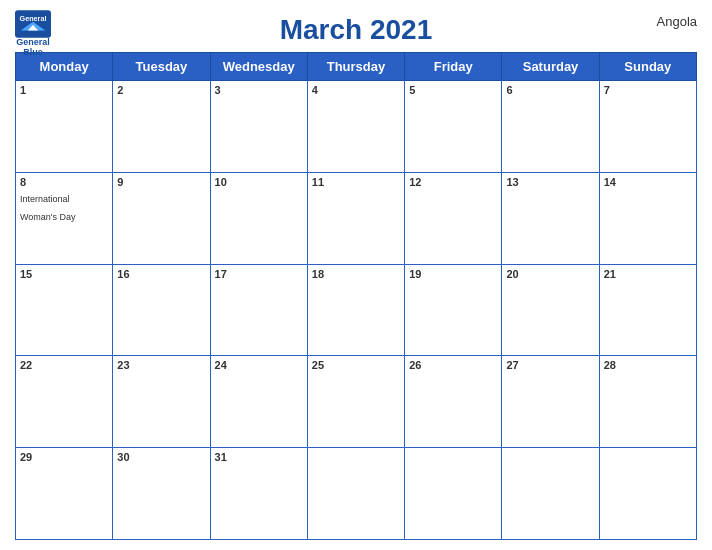  I want to click on weekday-header-thursday: Thursday, so click(356, 67).